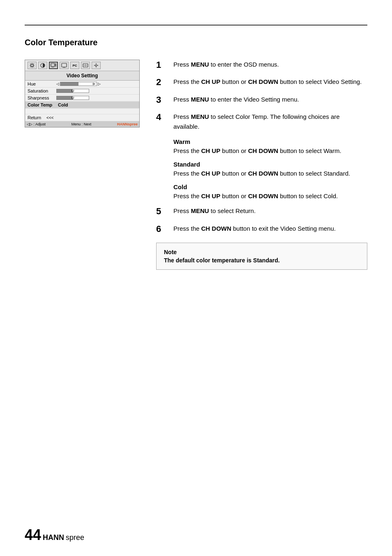 This screenshot has width=392, height=556. What do you see at coordinates (262, 211) in the screenshot?
I see `step-5: 5 Press MENU to select Return.` at bounding box center [262, 211].